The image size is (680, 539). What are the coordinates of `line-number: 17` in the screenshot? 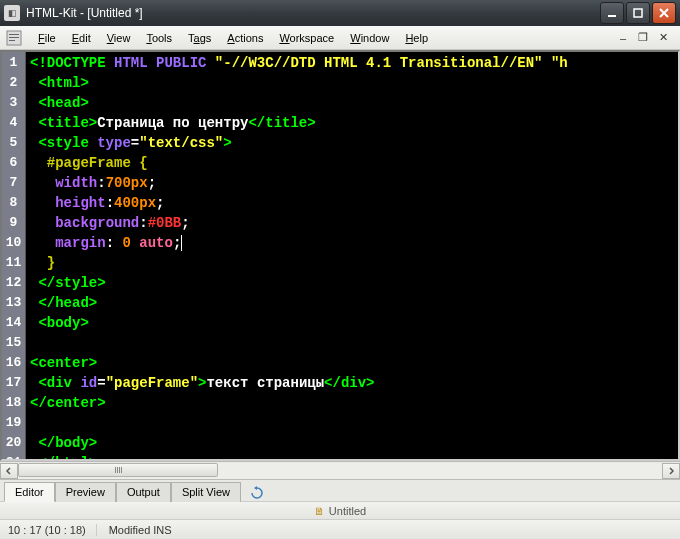 It's located at (14, 383).